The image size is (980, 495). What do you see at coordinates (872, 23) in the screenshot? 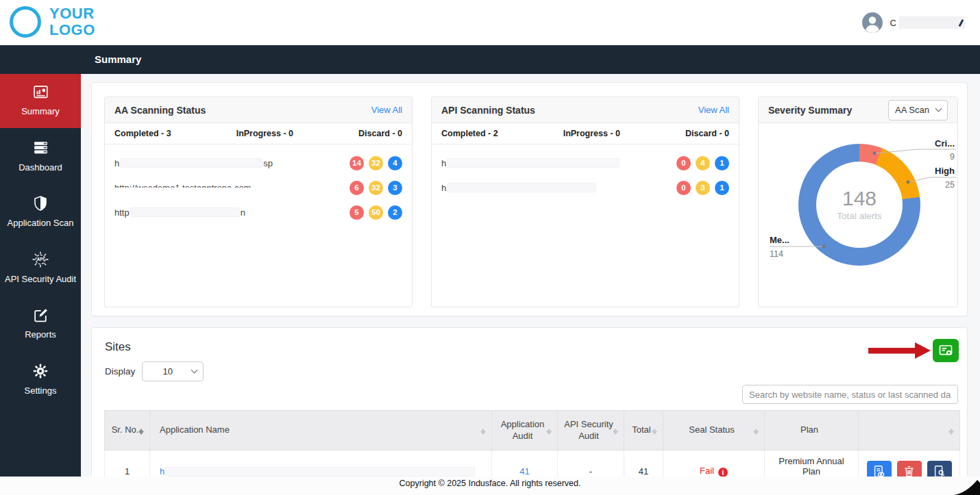
I see `user-avatar-icon` at bounding box center [872, 23].